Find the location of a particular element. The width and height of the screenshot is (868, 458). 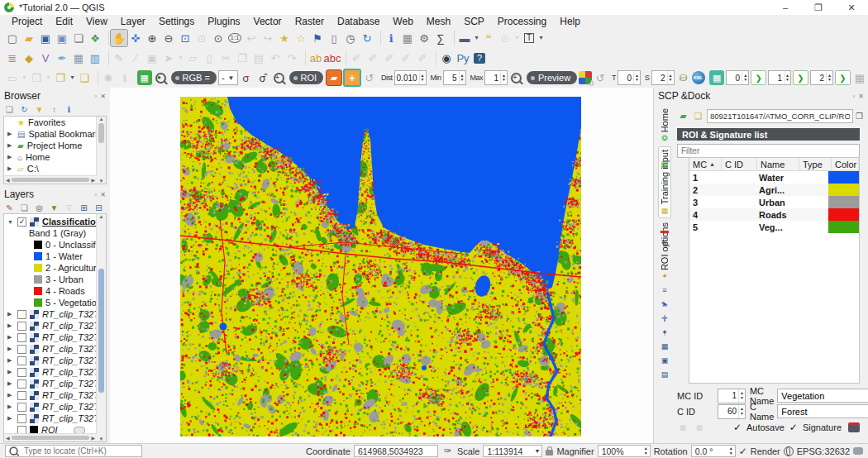

pan-map-icon: ✋ is located at coordinates (119, 38).